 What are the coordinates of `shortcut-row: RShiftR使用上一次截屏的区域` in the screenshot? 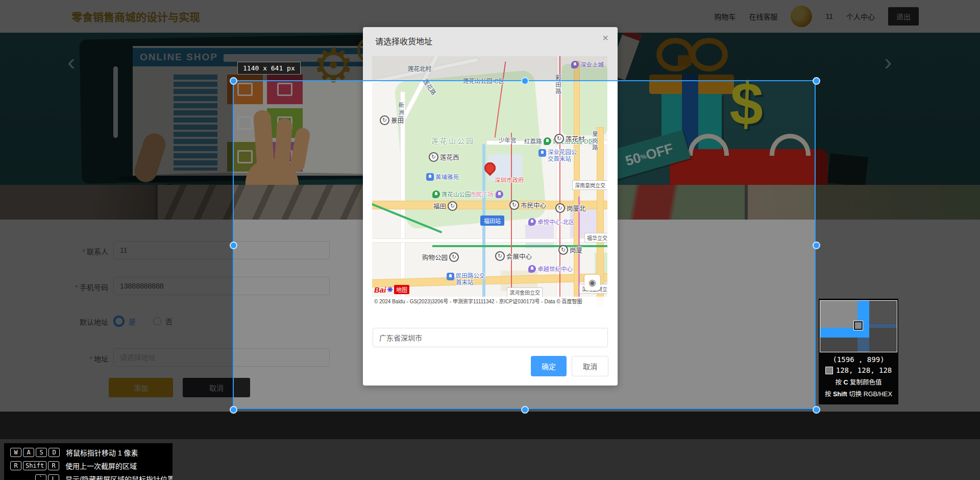 It's located at (88, 466).